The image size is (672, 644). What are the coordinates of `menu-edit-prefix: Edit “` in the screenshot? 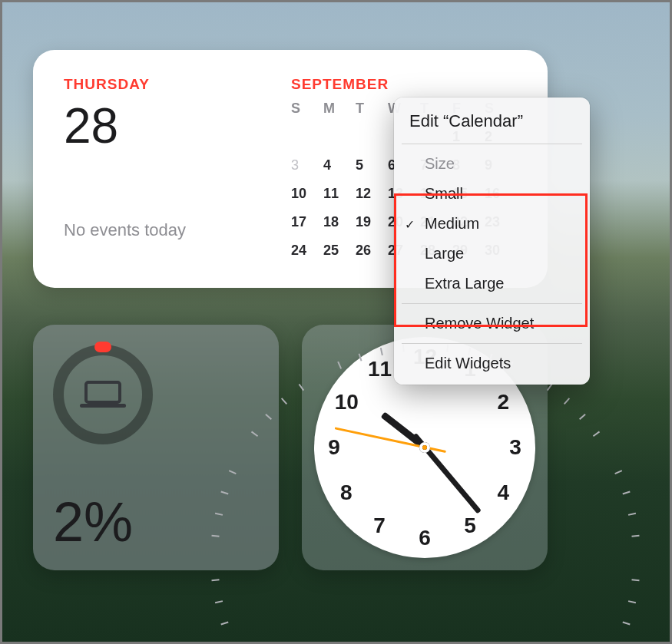 It's located at (429, 121).